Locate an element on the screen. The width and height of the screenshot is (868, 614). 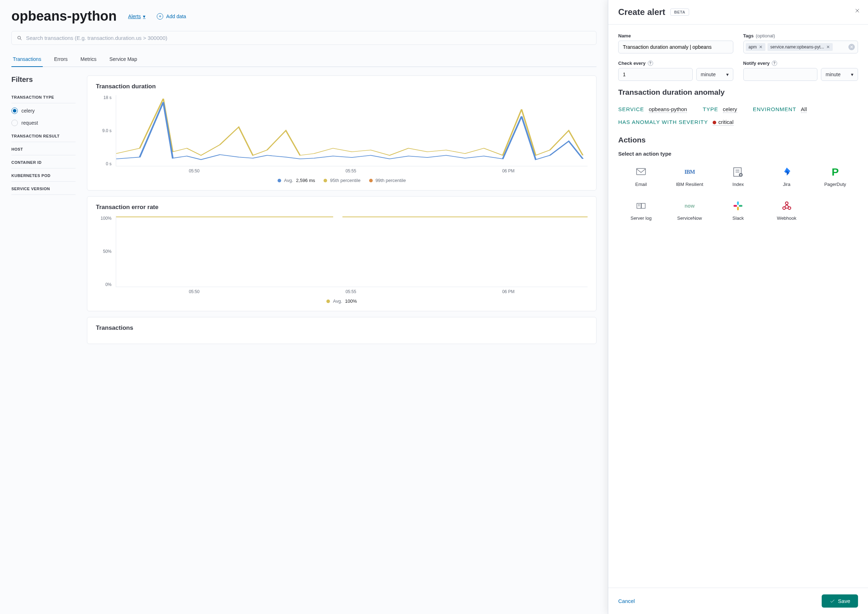
legend-value: 2,596 ms is located at coordinates (306, 180).